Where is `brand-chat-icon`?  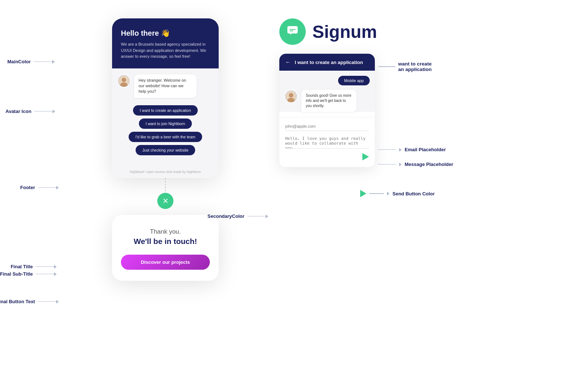 brand-chat-icon is located at coordinates (293, 32).